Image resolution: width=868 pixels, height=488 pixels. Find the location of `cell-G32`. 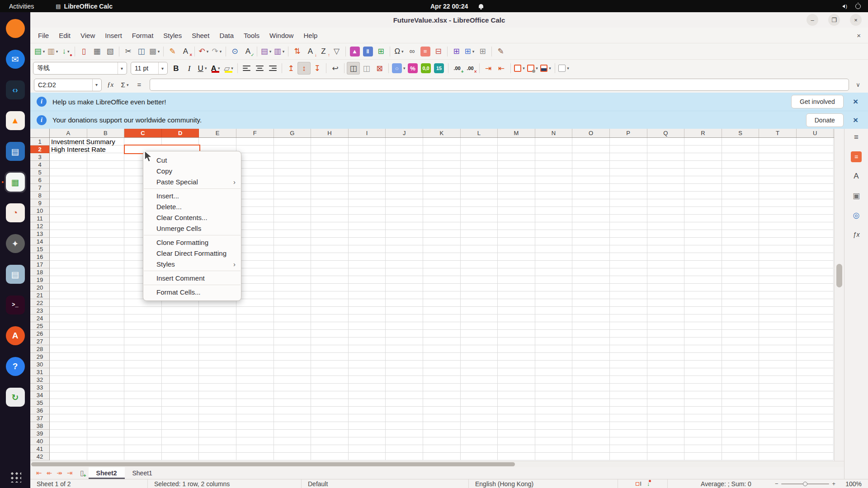

cell-G32 is located at coordinates (293, 380).